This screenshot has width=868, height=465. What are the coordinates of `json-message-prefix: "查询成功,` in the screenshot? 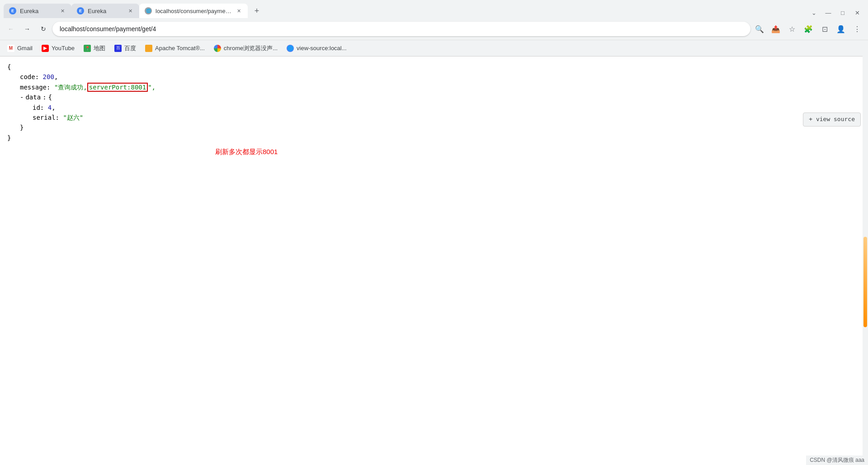 It's located at (71, 87).